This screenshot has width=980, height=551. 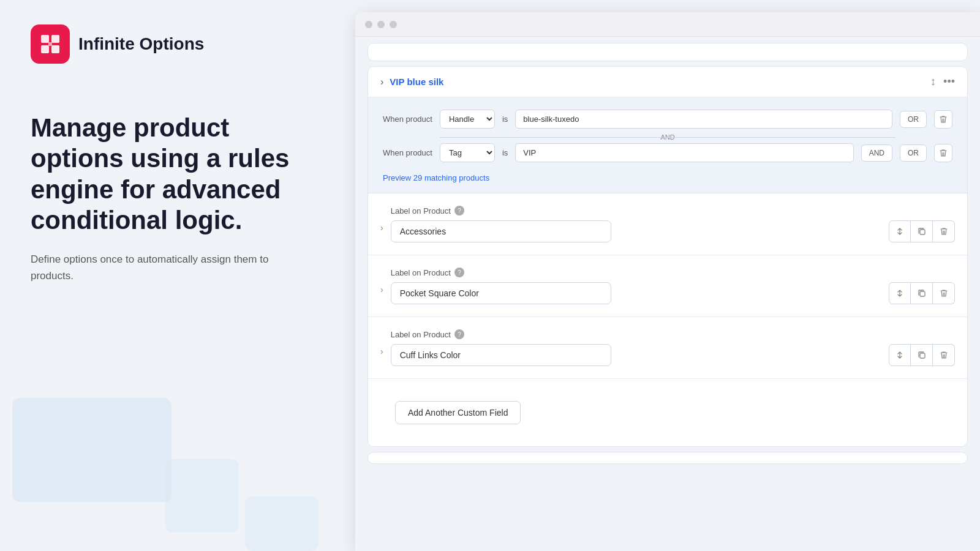 I want to click on hero-subtitle: Define options once to automatically ass…, so click(x=172, y=268).